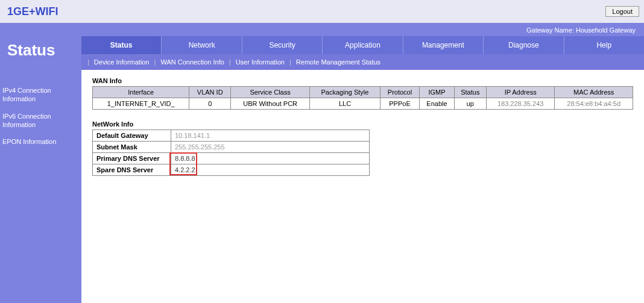 The height and width of the screenshot is (303, 644). Describe the element at coordinates (594, 104) in the screenshot. I see `wan-td-mac: 28:54:e8:b4:a4:5d` at that location.